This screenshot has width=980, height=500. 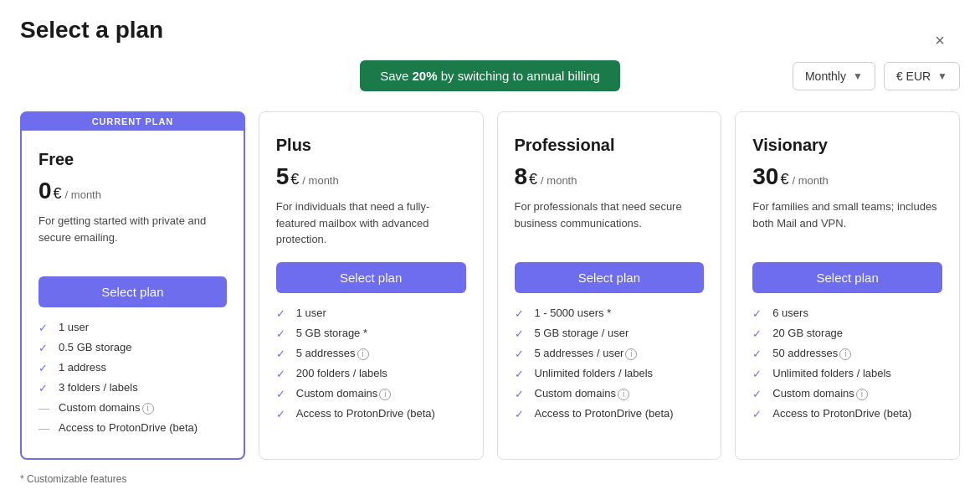 I want to click on currency-value: € EUR, so click(x=914, y=76).